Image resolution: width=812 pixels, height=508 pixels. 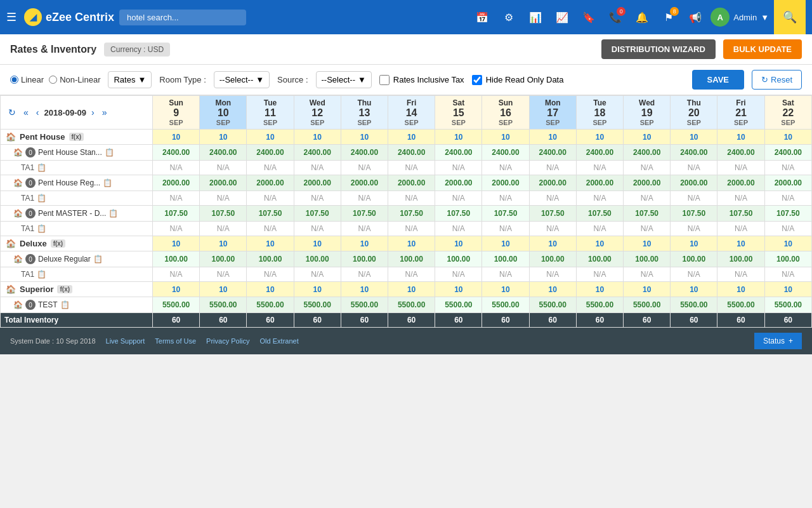 I want to click on tools-icon-btn: ⚙, so click(x=509, y=17).